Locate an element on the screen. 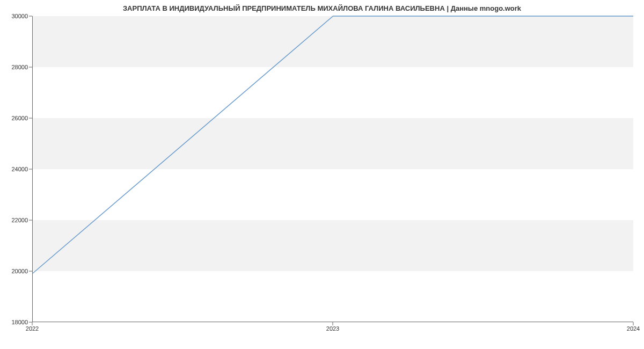 The width and height of the screenshot is (644, 349). y-tick-label: 20000 is located at coordinates (16, 271).